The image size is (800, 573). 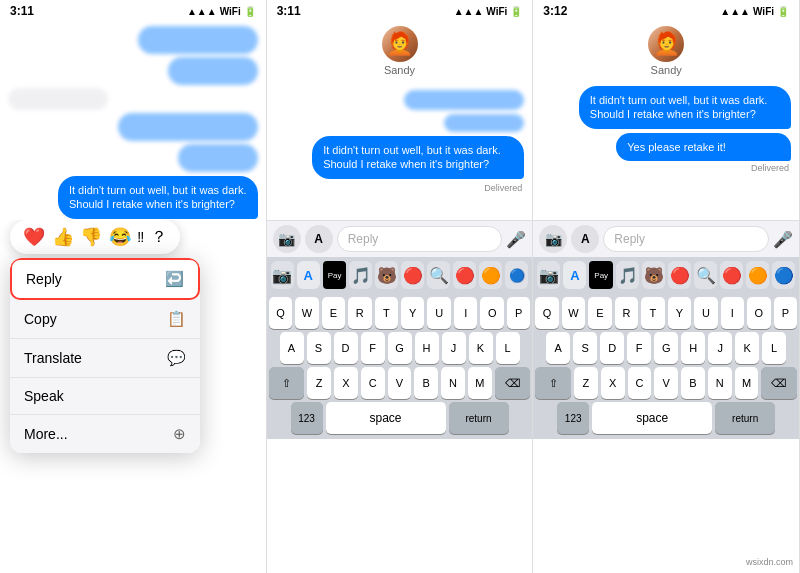 What do you see at coordinates (693, 348) in the screenshot?
I see `key-h-3: H` at bounding box center [693, 348].